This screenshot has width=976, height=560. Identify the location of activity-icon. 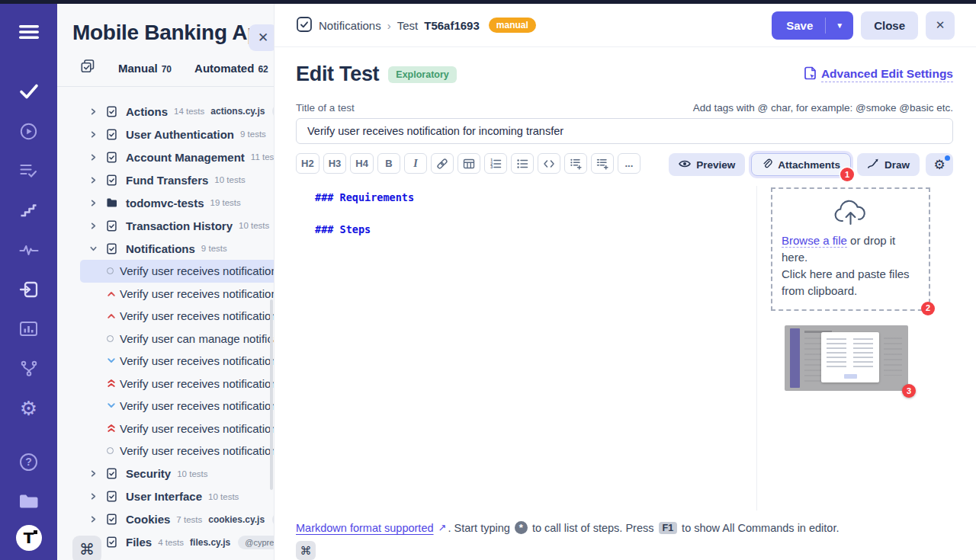
(29, 250).